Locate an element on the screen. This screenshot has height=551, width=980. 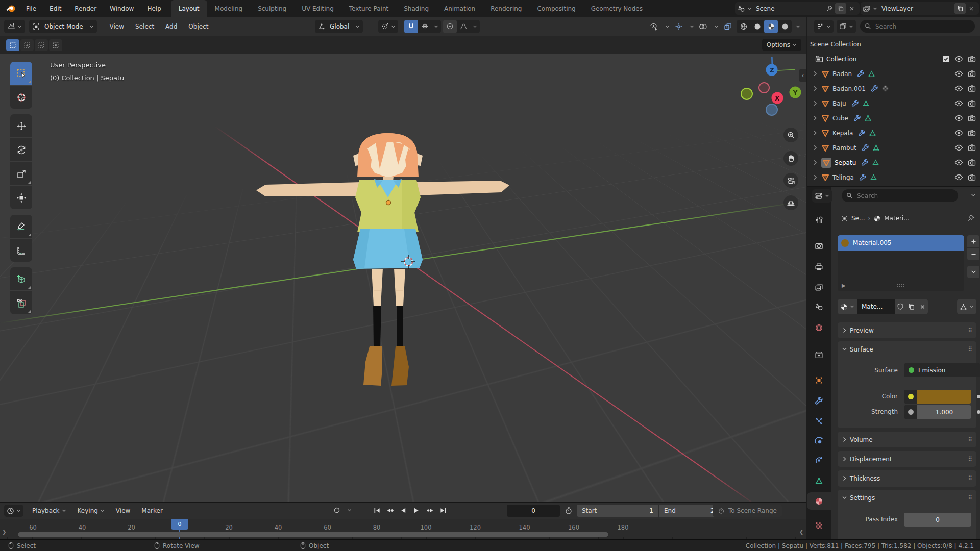
play-rev-icon is located at coordinates (403, 510).